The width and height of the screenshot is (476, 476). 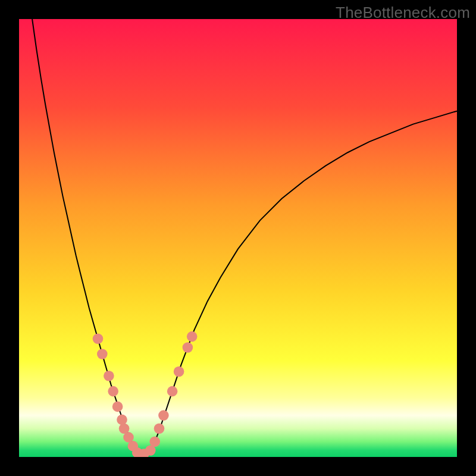 What do you see at coordinates (403, 13) in the screenshot?
I see `watermark-text: TheBottleneck.com` at bounding box center [403, 13].